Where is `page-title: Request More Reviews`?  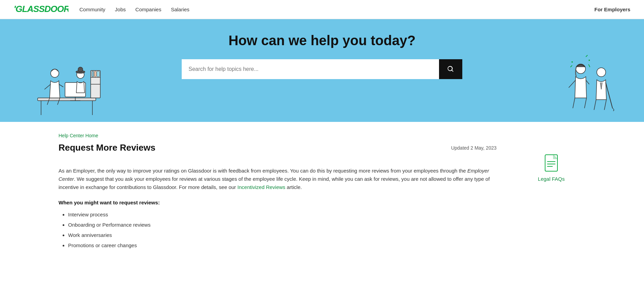 page-title: Request More Reviews is located at coordinates (107, 148).